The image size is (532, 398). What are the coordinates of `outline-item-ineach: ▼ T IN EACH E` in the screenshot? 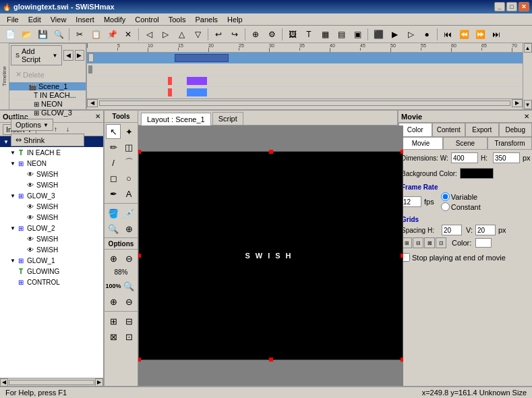 It's located at (51, 152).